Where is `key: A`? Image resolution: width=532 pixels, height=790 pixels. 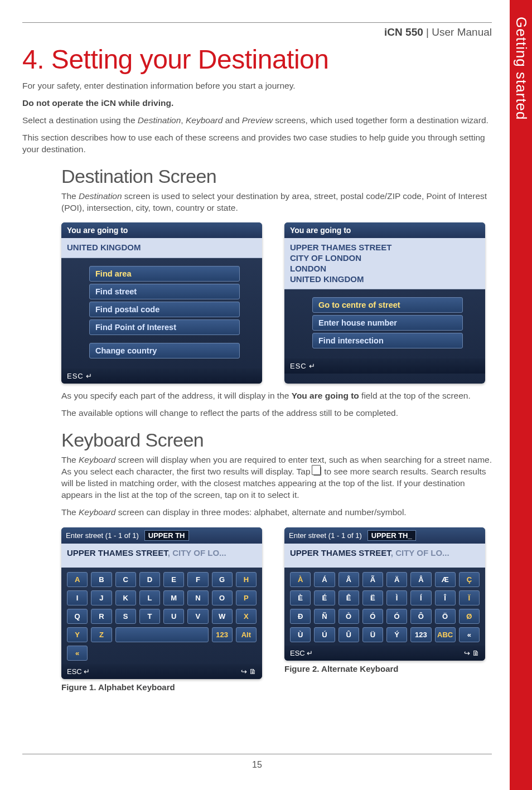
key: A is located at coordinates (77, 580).